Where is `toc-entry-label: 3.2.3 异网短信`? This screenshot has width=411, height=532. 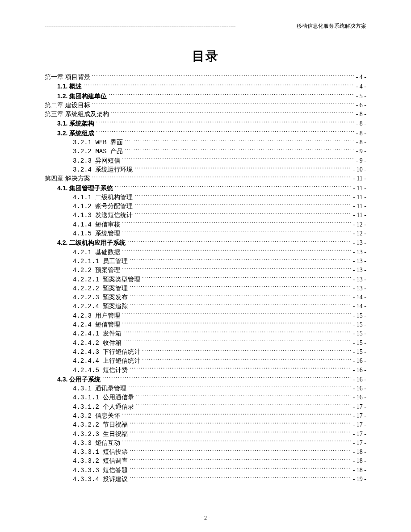 toc-entry-label: 3.2.3 异网短信 is located at coordinates (97, 161).